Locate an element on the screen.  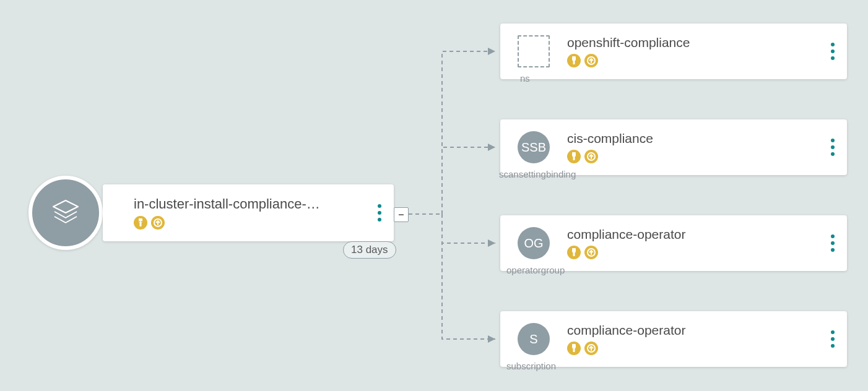
resource-kind-short: OG is located at coordinates (534, 244).